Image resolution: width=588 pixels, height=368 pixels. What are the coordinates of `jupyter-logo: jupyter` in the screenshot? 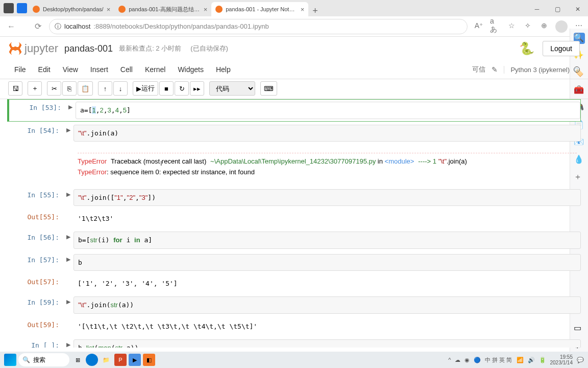 It's located at (33, 49).